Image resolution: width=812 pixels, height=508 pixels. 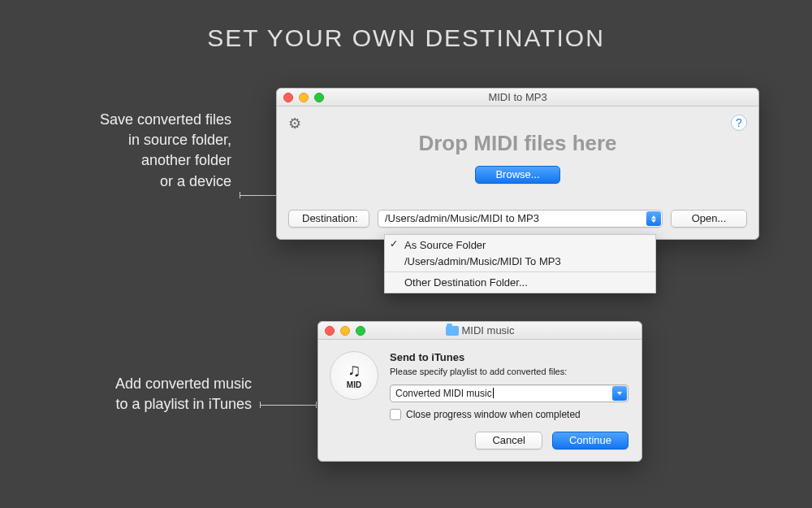 I want to click on continue-button: Continue, so click(x=590, y=441).